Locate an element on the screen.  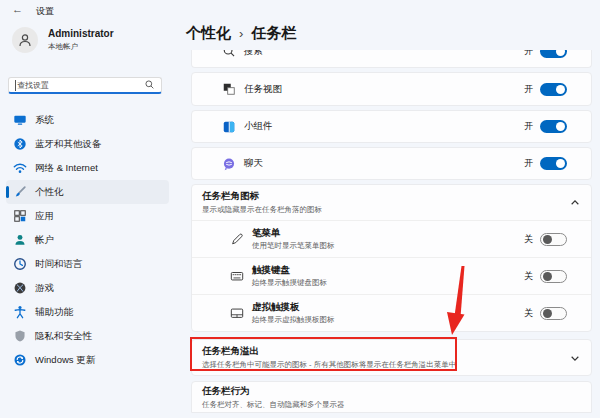
back-icon: ← is located at coordinates (18, 9).